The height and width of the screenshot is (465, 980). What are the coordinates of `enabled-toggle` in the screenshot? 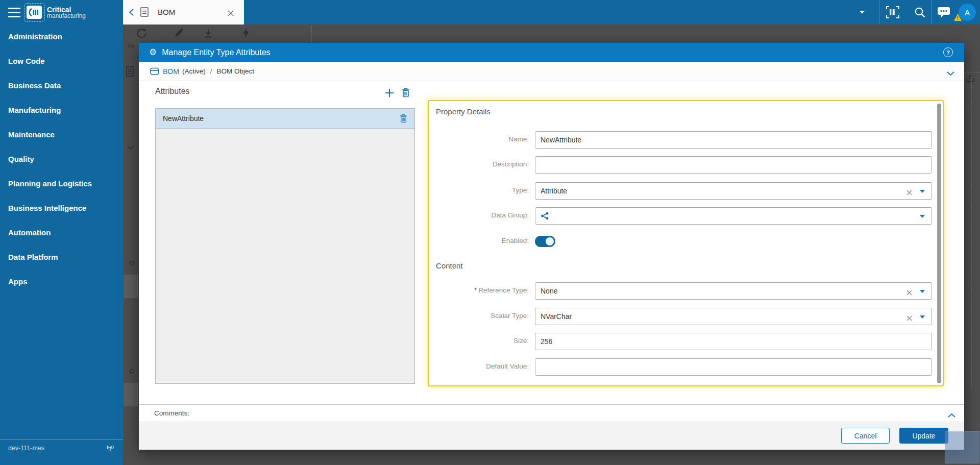 It's located at (545, 241).